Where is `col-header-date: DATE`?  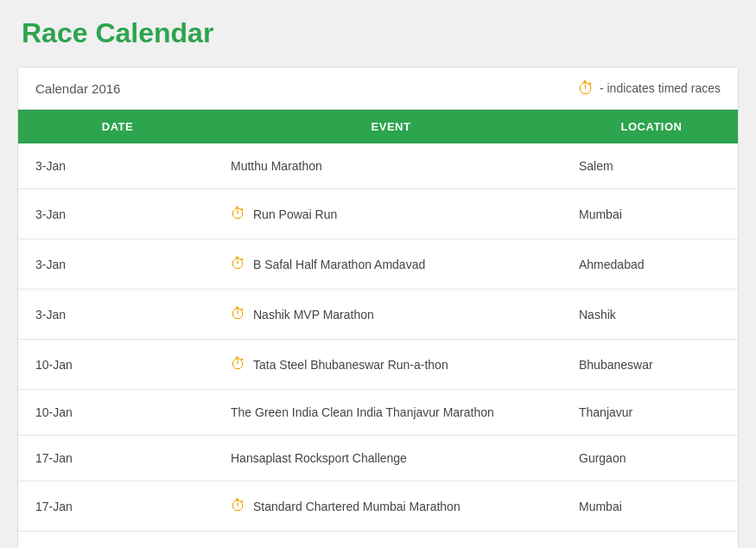 col-header-date: DATE is located at coordinates (118, 126).